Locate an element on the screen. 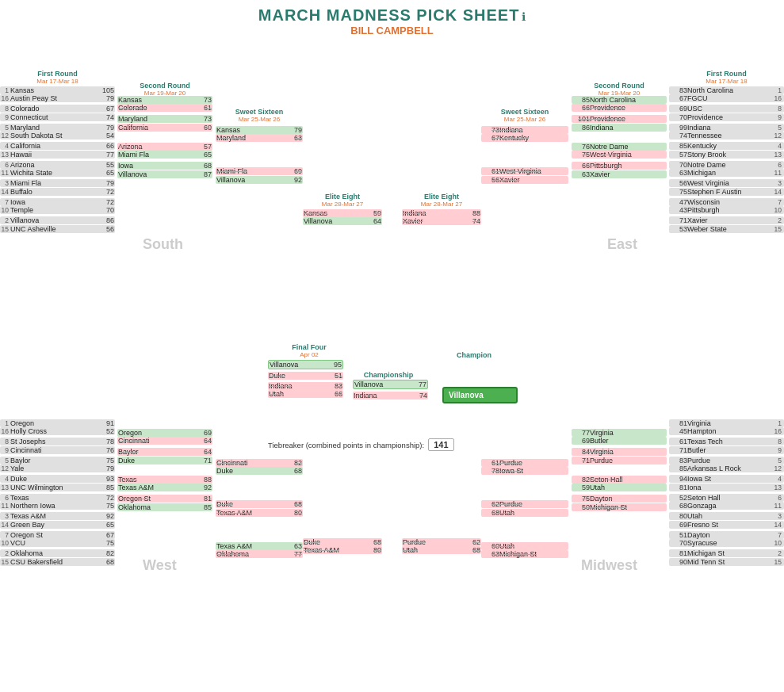 This screenshot has height=692, width=784. champion-box: Villanova is located at coordinates (480, 395).